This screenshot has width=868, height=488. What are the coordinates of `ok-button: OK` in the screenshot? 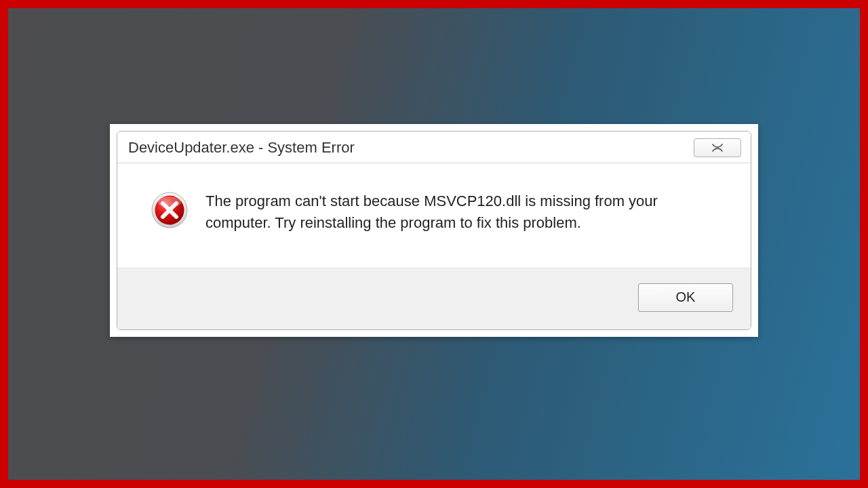 It's located at (686, 298).